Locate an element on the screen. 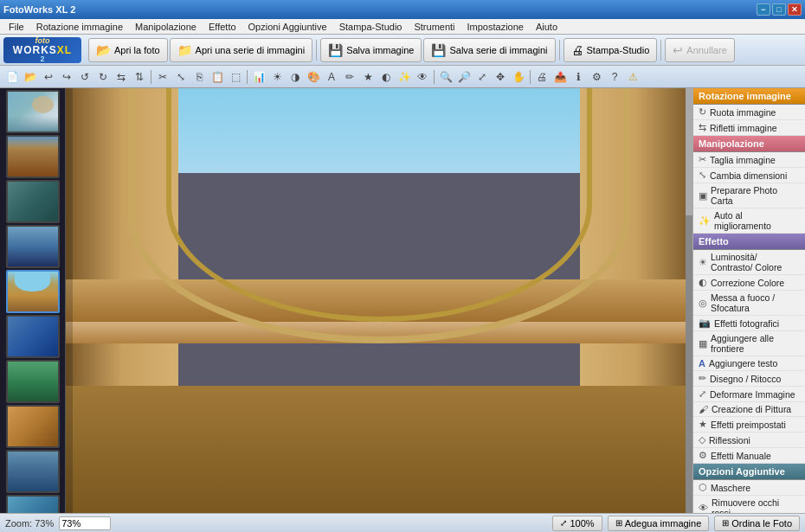 The image size is (805, 532). btn-100-percent: ⤢ 100% is located at coordinates (576, 523).